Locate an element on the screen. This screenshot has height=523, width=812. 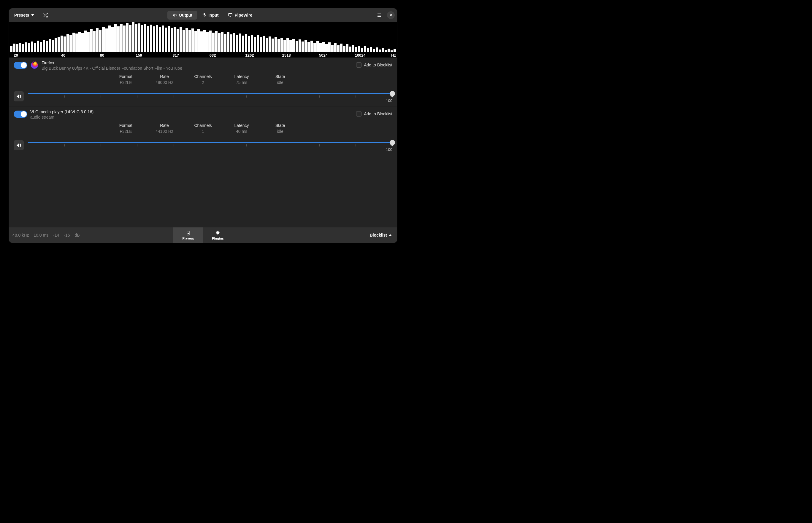
player-name: Firefox is located at coordinates (112, 63).